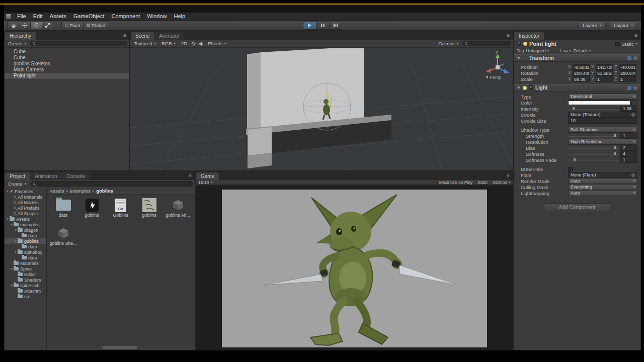  Describe the element at coordinates (581, 67) in the screenshot. I see `position-x-field: -8.603212` at that location.